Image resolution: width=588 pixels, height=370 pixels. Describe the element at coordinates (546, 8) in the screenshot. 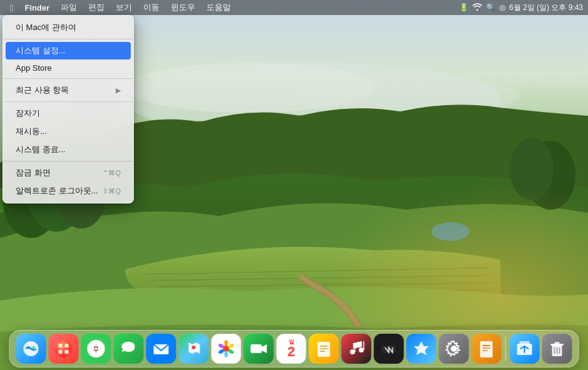

I see `datetime: 6월 2일 (일) 오후 9:43` at that location.